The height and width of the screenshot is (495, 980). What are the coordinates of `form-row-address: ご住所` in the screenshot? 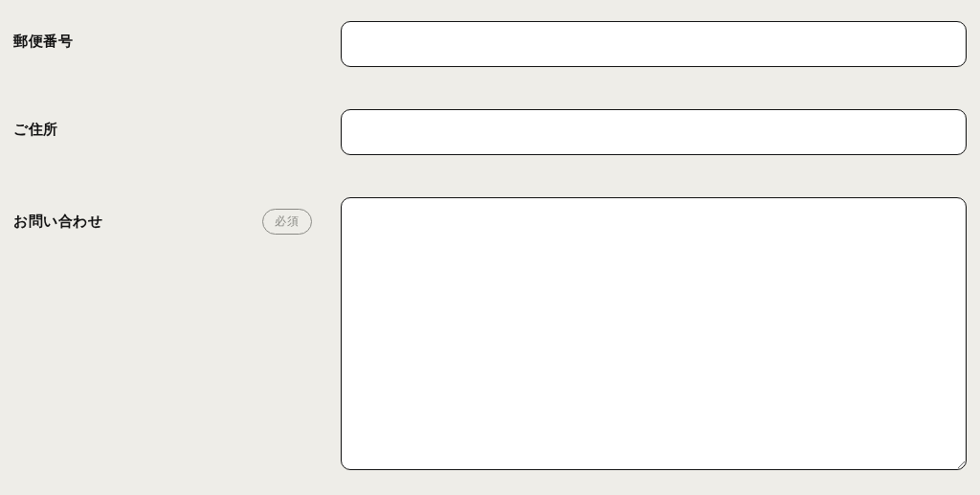 It's located at (490, 132).